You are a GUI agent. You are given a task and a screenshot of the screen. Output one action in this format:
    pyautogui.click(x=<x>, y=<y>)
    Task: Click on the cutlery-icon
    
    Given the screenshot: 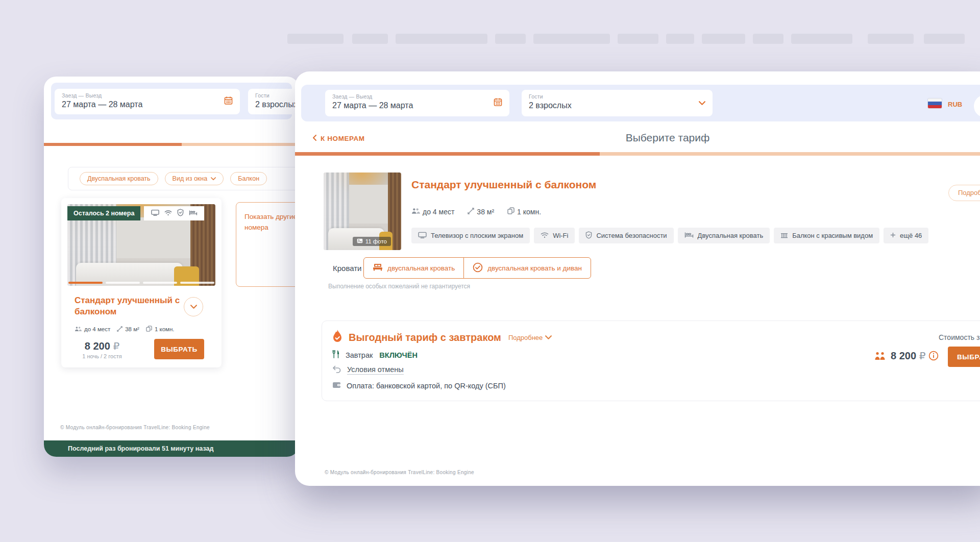 What is the action you would take?
    pyautogui.click(x=336, y=355)
    